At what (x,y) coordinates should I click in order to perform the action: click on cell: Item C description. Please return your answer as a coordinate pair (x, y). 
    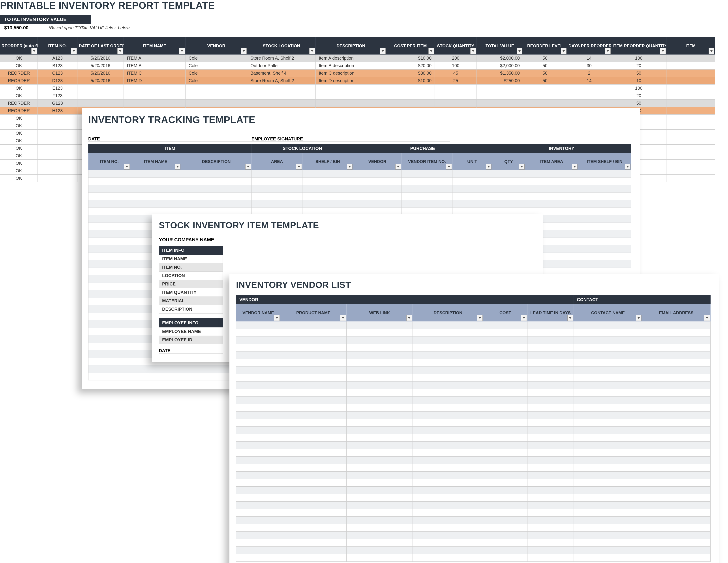
    Looking at the image, I should click on (351, 73).